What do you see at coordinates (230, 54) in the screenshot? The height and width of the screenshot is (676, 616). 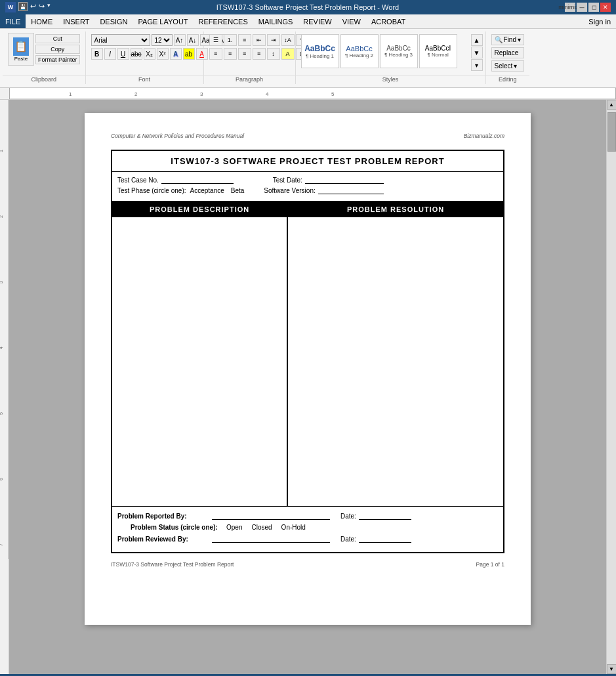 I see `align-center-button: ≡` at bounding box center [230, 54].